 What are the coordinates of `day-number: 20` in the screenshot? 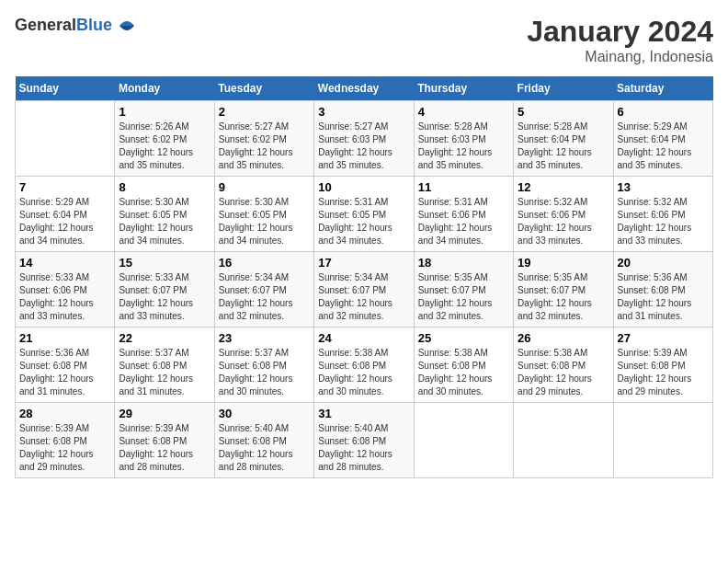 It's located at (664, 263).